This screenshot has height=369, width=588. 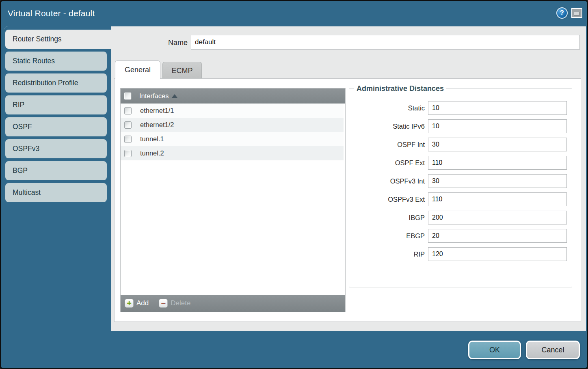 I want to click on ok-button: OK, so click(x=495, y=350).